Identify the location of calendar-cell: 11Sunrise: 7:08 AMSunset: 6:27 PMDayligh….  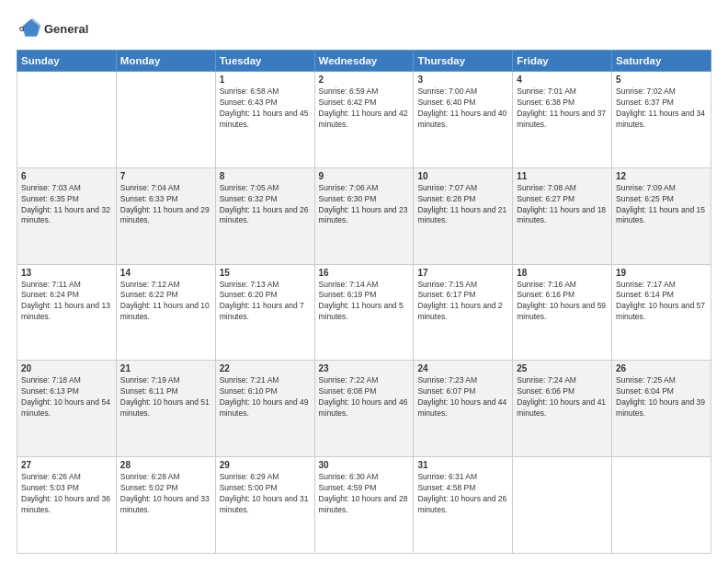
(563, 215).